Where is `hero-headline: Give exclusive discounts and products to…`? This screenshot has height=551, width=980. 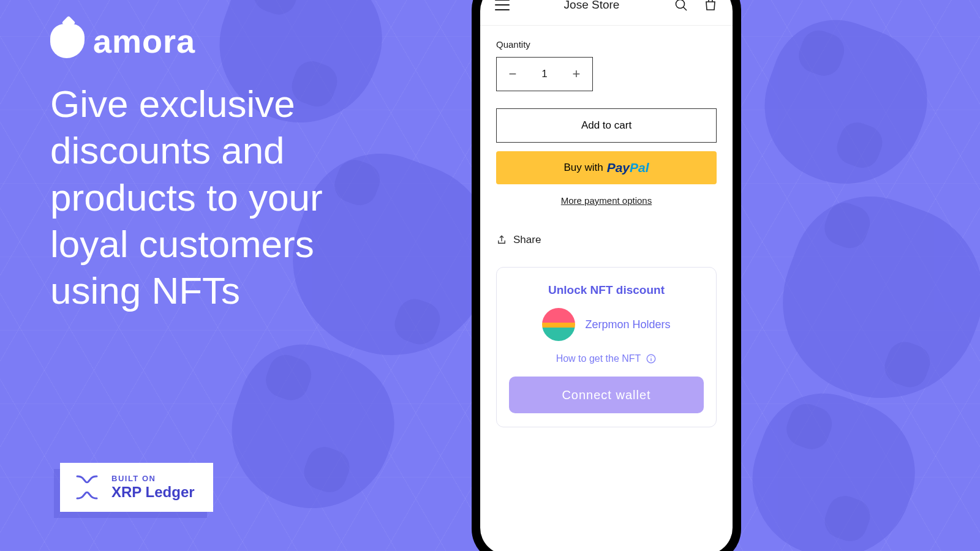 hero-headline: Give exclusive discounts and products to… is located at coordinates (222, 197).